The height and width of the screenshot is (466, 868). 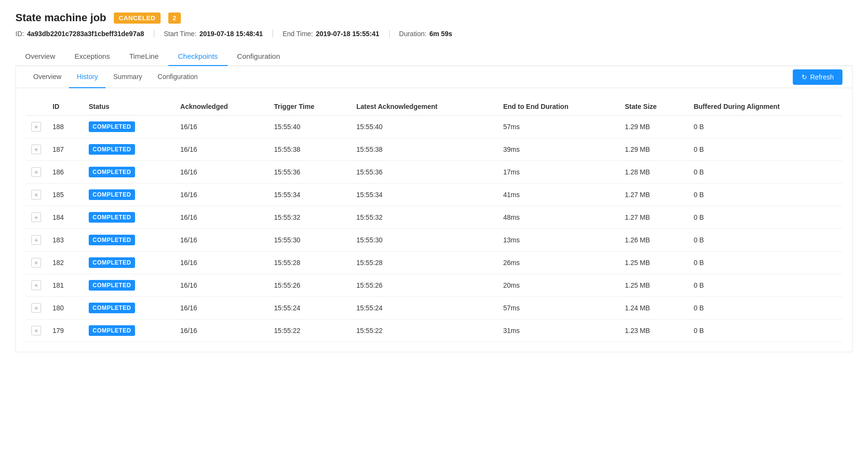 I want to click on refresh-button: ↻ Refresh, so click(x=818, y=77).